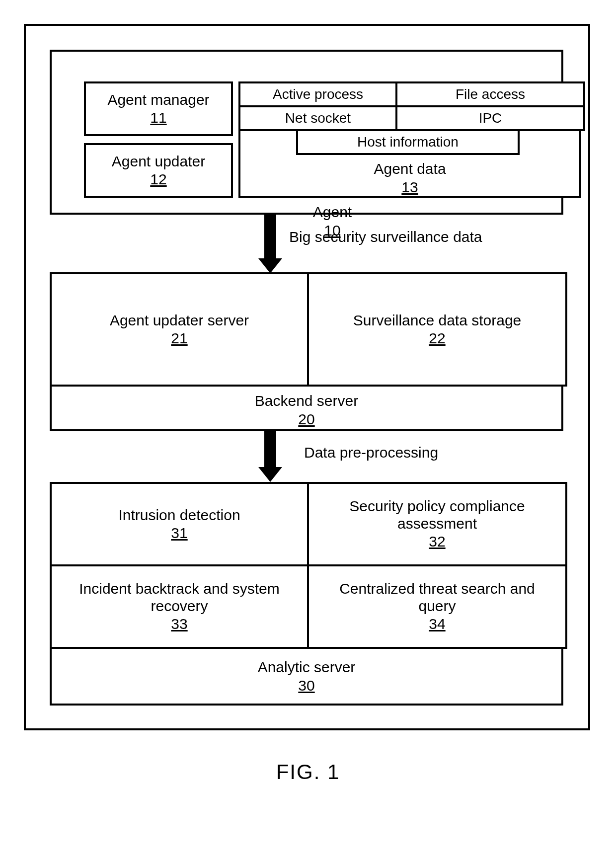  I want to click on arrow1-label: Big security surveillance data, so click(385, 237).